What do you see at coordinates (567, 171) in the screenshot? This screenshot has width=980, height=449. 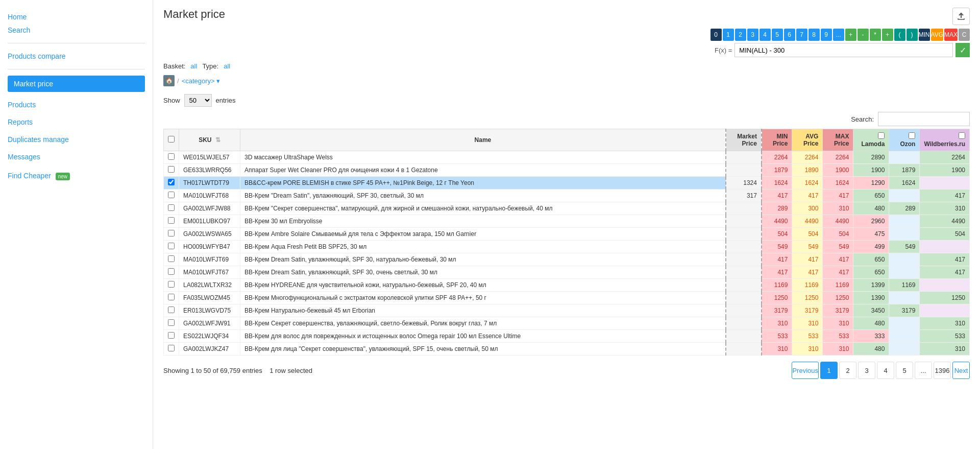 I see `table-row: GE633LWRRQ56Аппарат Super Wet Cleaner PR…` at bounding box center [567, 171].